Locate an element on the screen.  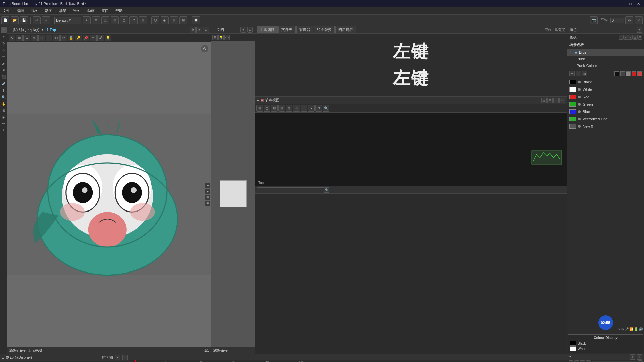
nv-tb9: ⚙ is located at coordinates (319, 108).